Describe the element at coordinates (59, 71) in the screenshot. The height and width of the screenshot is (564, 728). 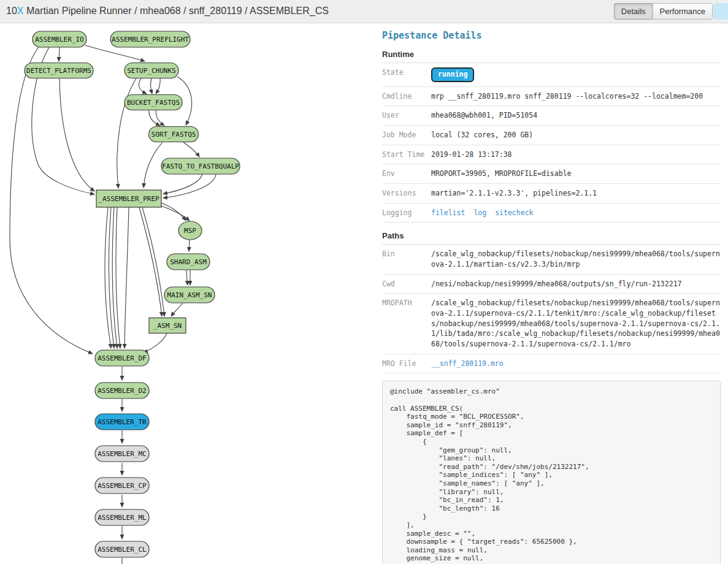
I see `graph-node-DETECT_PLATFORMS: DETECT_PLATFORMS` at that location.